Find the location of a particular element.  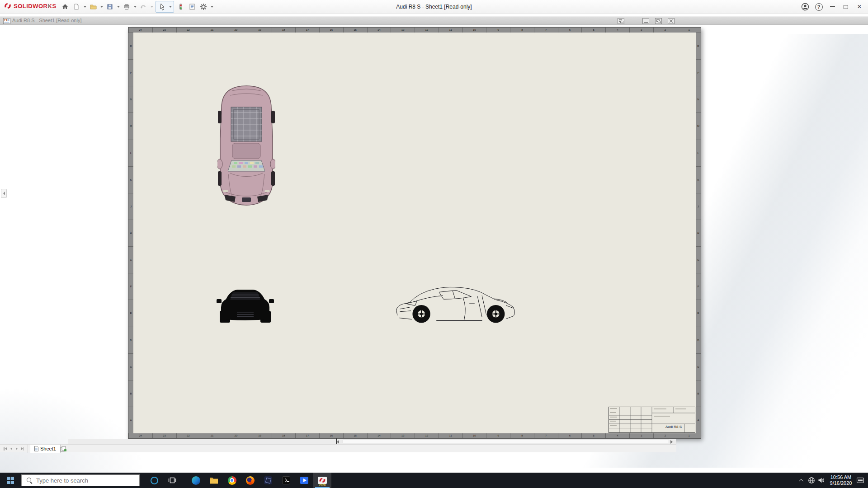

touch-keyboard-button is located at coordinates (860, 480).